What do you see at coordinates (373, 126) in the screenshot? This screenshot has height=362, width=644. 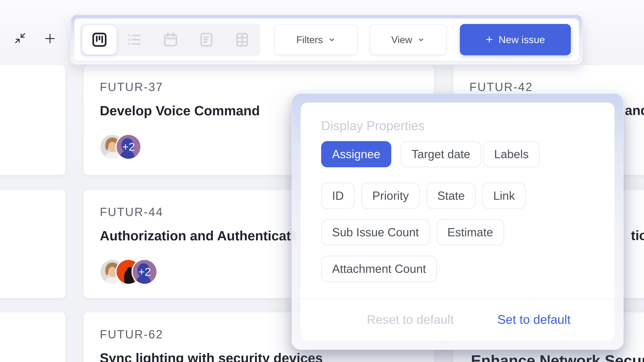 I see `popover-title: Display Properties` at bounding box center [373, 126].